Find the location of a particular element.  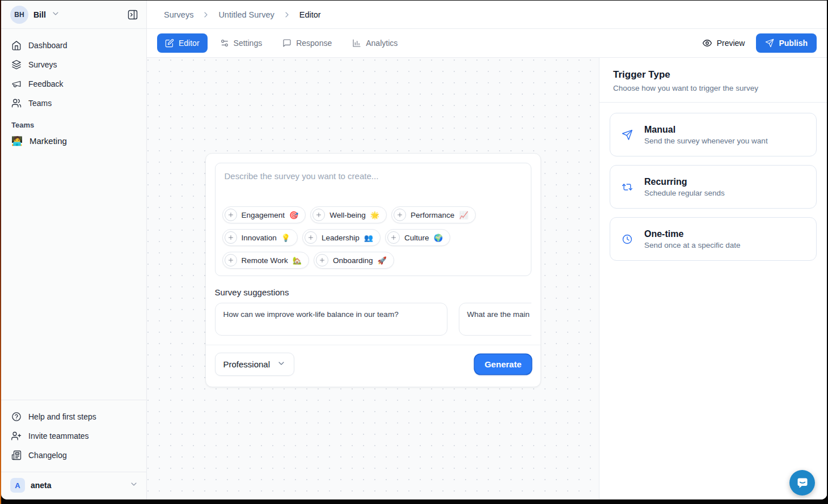

topic-chip-innovation: Innovation 💡 is located at coordinates (260, 238).